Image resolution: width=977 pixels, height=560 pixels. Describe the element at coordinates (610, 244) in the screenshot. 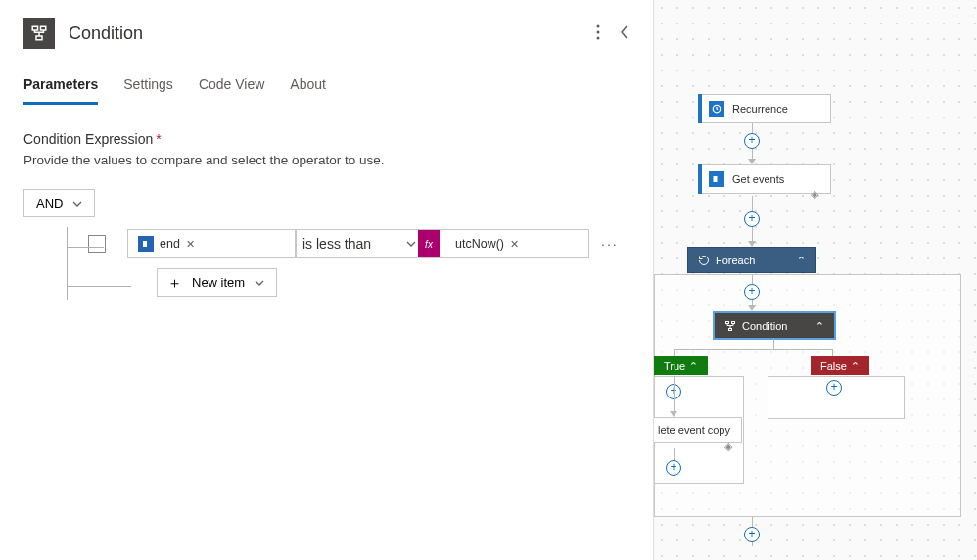

I see `row-more-options-icon: ···` at that location.